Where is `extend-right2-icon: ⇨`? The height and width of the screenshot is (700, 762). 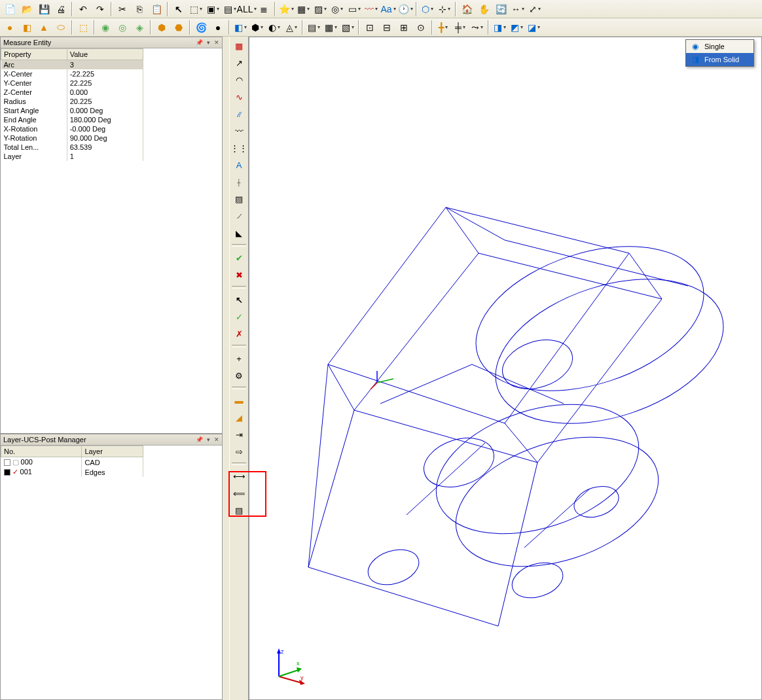
extend-right2-icon: ⇨ is located at coordinates (239, 451).